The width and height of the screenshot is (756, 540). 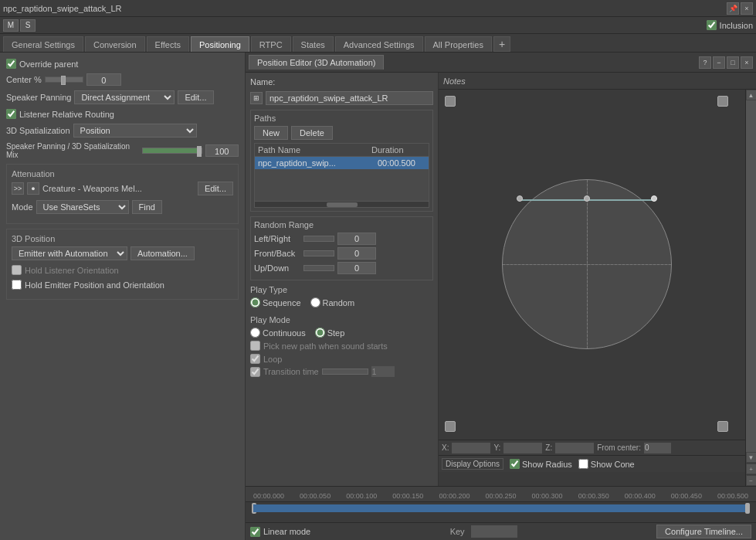 What do you see at coordinates (494, 532) in the screenshot?
I see `key-input` at bounding box center [494, 532].